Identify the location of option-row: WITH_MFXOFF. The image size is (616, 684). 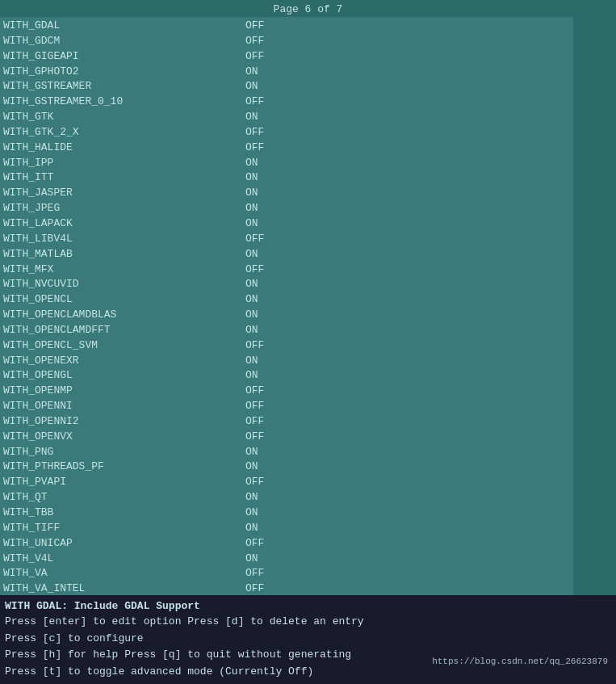
(287, 270).